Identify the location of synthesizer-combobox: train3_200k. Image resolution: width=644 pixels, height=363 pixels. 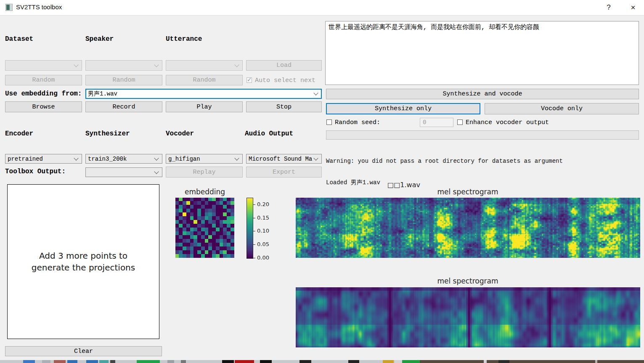
(124, 159).